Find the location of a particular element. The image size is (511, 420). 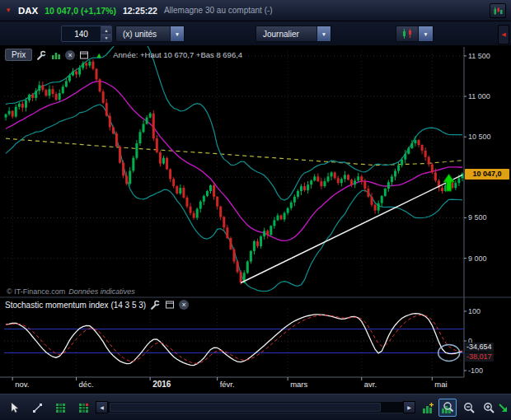

units-mode-select: (x) unités ▼ is located at coordinates (150, 34).